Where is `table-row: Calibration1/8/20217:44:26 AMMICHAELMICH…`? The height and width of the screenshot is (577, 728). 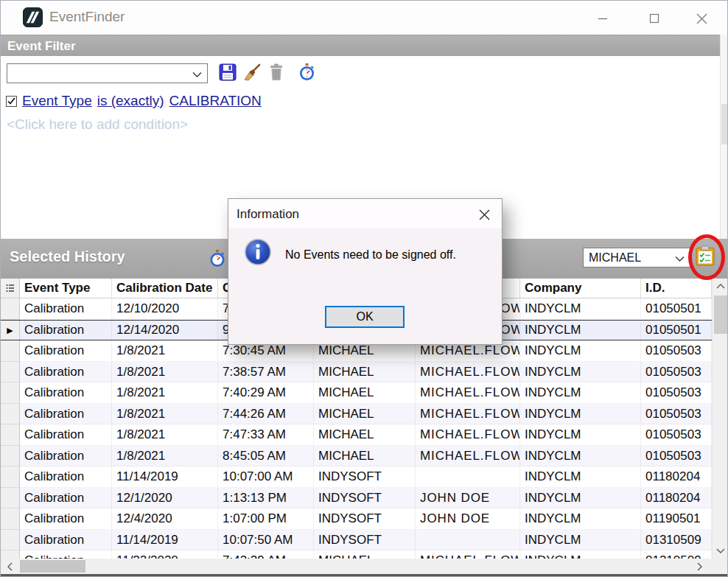
table-row: Calibration1/8/20217:44:26 AMMICHAELMICH… is located at coordinates (357, 414).